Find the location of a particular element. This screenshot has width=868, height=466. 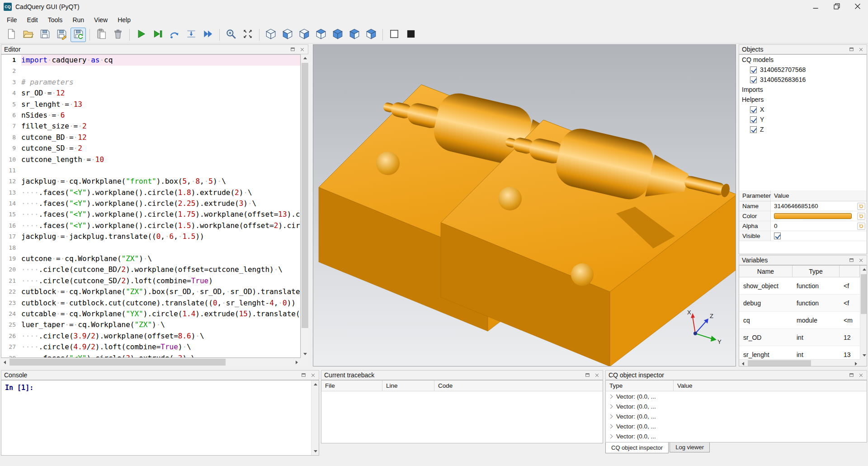

paste-button is located at coordinates (101, 35).